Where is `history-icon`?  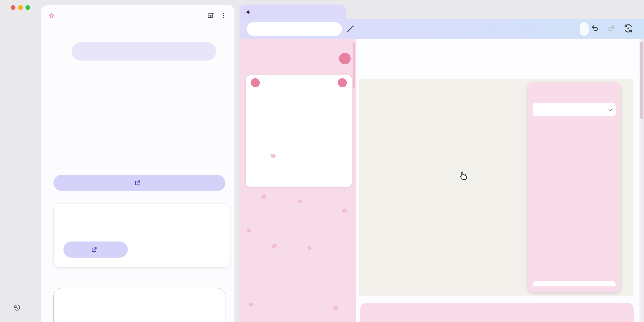 history-icon is located at coordinates (17, 308).